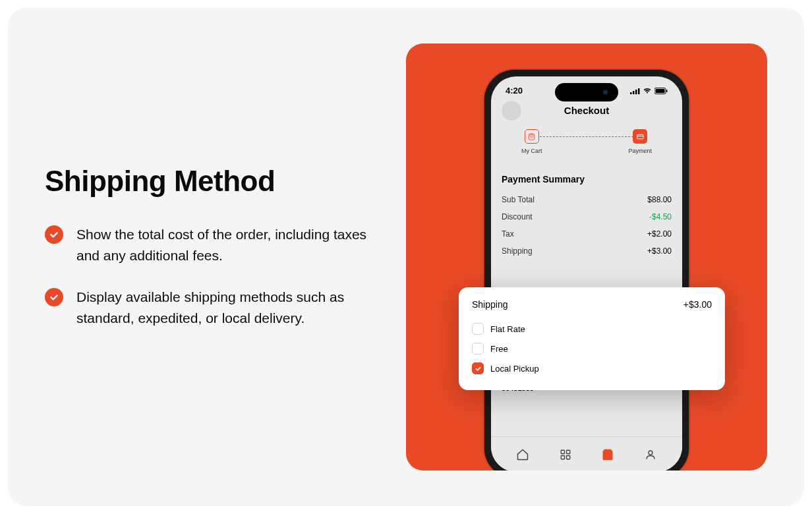  I want to click on summary-label: Shipping, so click(517, 251).